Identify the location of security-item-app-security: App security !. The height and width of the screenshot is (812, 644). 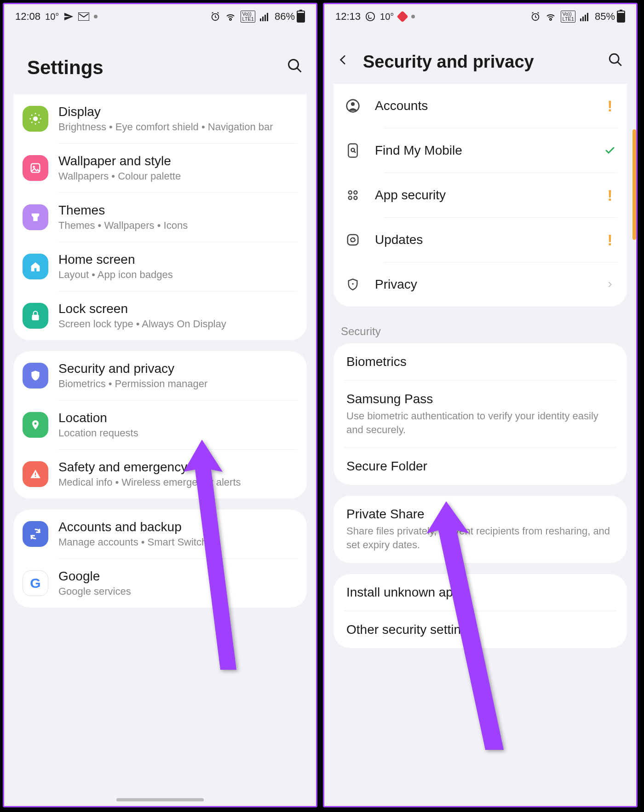
(480, 195).